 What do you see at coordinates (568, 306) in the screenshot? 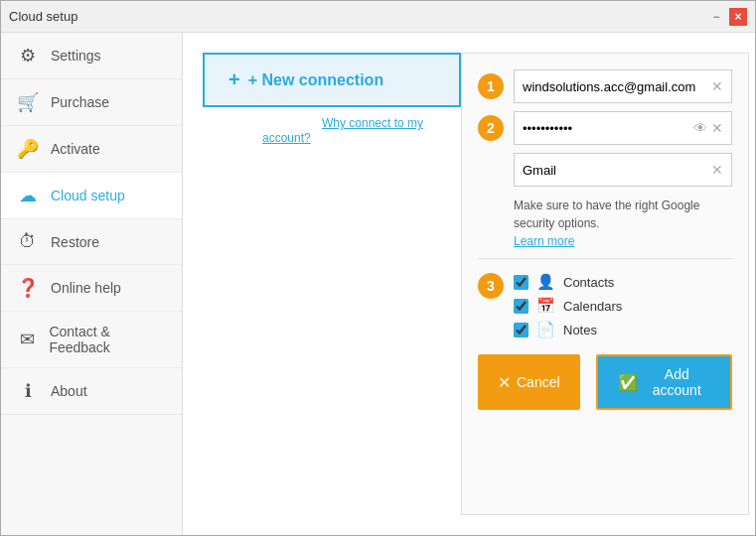
I see `checkbox-calendars: 📅 Calendars` at bounding box center [568, 306].